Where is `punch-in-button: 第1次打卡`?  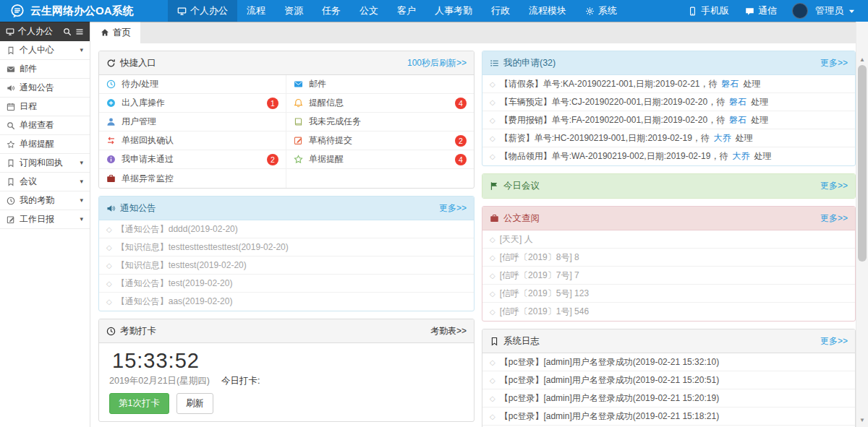 punch-in-button: 第1次打卡 is located at coordinates (139, 403).